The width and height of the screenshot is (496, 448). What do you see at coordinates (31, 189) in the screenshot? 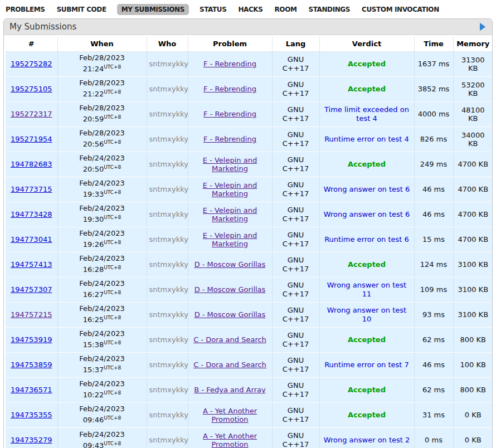
I see `submission-id-link: 194773715` at bounding box center [31, 189].